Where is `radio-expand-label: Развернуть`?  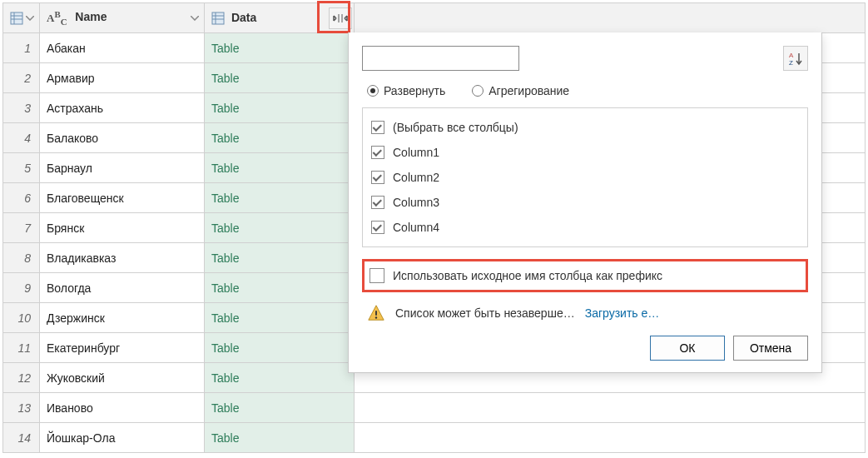
radio-expand-label: Развернуть is located at coordinates (414, 91).